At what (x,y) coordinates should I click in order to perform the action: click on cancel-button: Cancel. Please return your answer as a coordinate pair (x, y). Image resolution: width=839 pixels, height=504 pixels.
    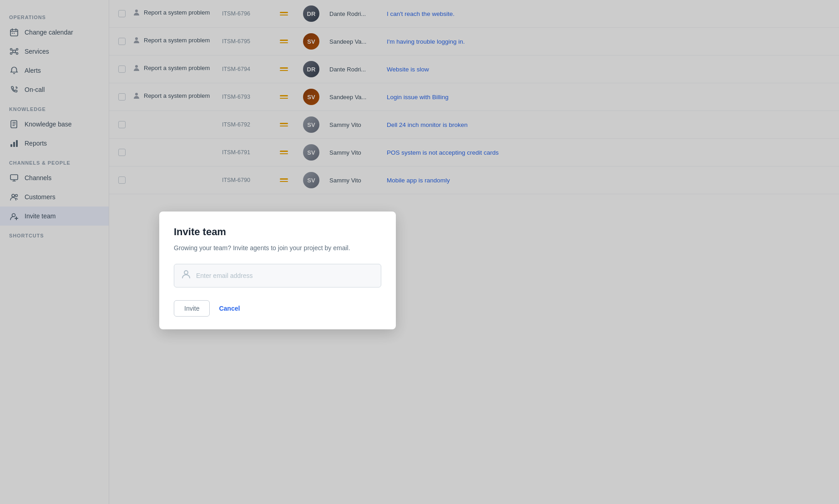
    Looking at the image, I should click on (229, 308).